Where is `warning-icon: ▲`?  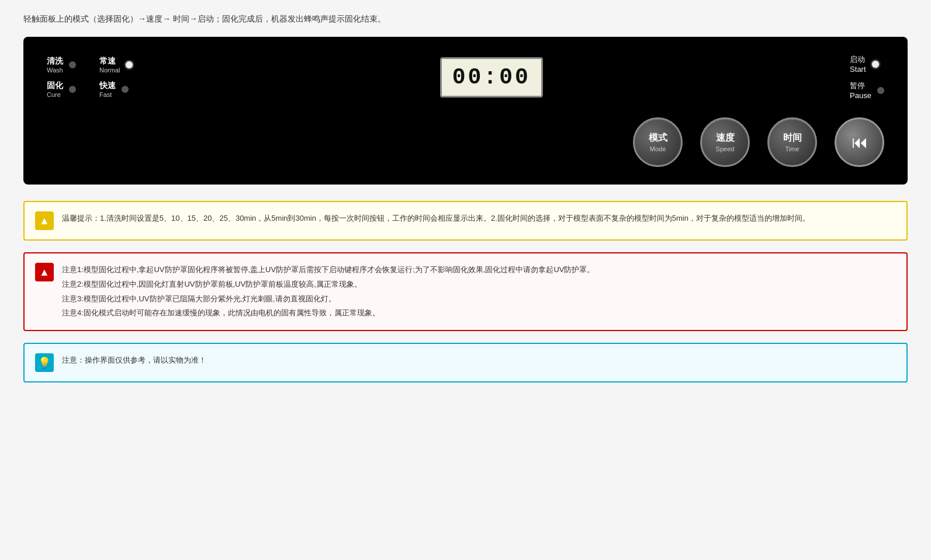
warning-icon: ▲ is located at coordinates (44, 221).